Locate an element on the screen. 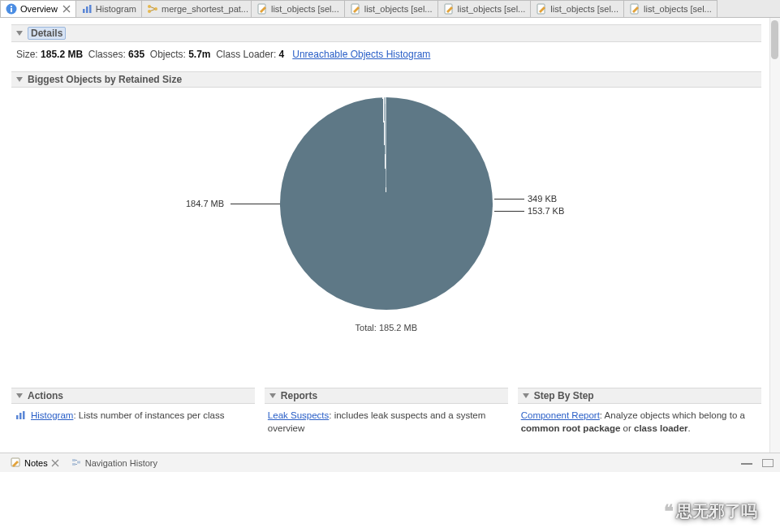 This screenshot has height=532, width=780. scrollbar-thumb is located at coordinates (774, 40).